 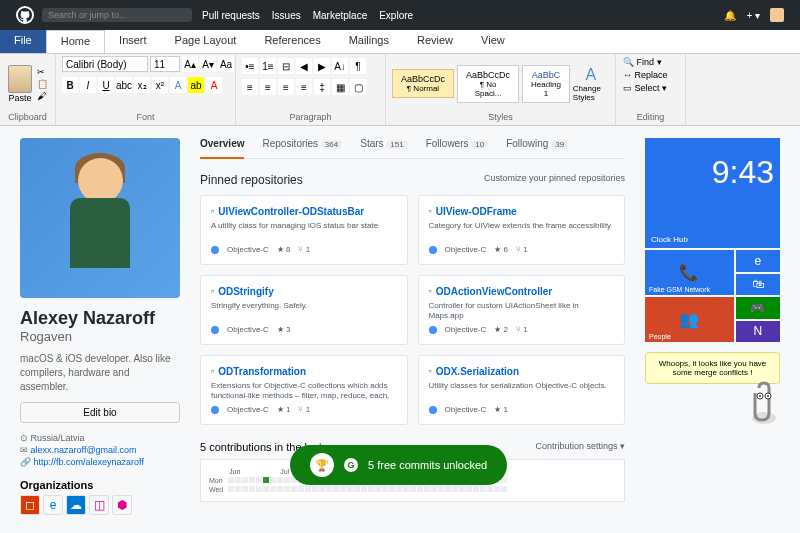 I want to click on store-tile: 🛍, so click(x=758, y=285).